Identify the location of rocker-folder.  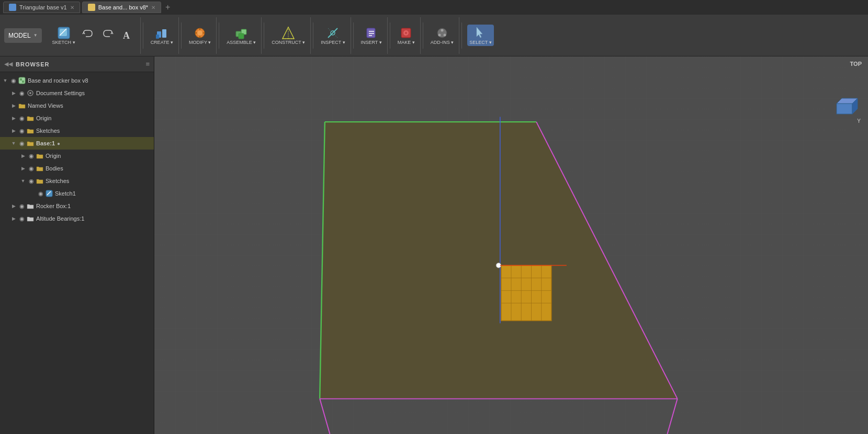
(30, 206).